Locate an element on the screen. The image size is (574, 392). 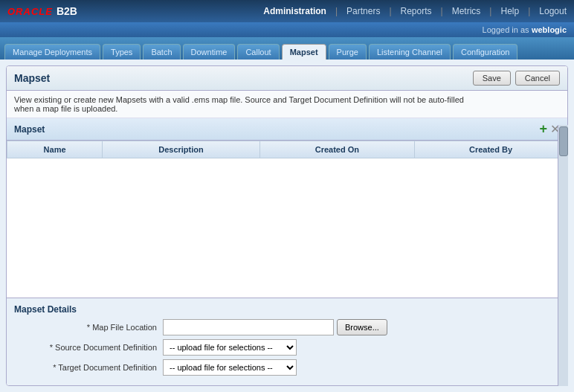
tab-types: Types is located at coordinates (122, 52).